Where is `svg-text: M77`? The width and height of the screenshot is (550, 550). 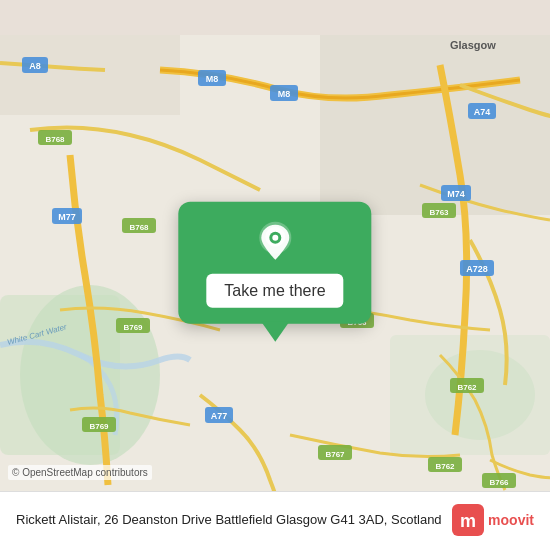
svg-text: M77 is located at coordinates (67, 217).